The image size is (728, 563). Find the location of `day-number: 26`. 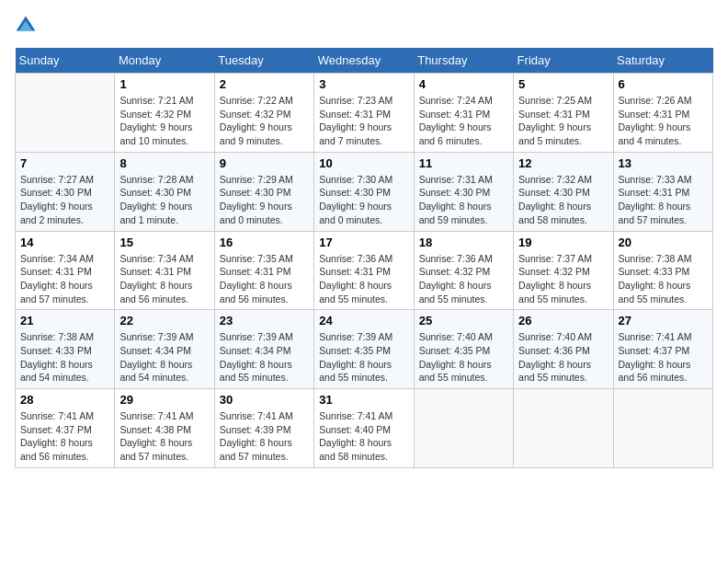

day-number: 26 is located at coordinates (563, 320).